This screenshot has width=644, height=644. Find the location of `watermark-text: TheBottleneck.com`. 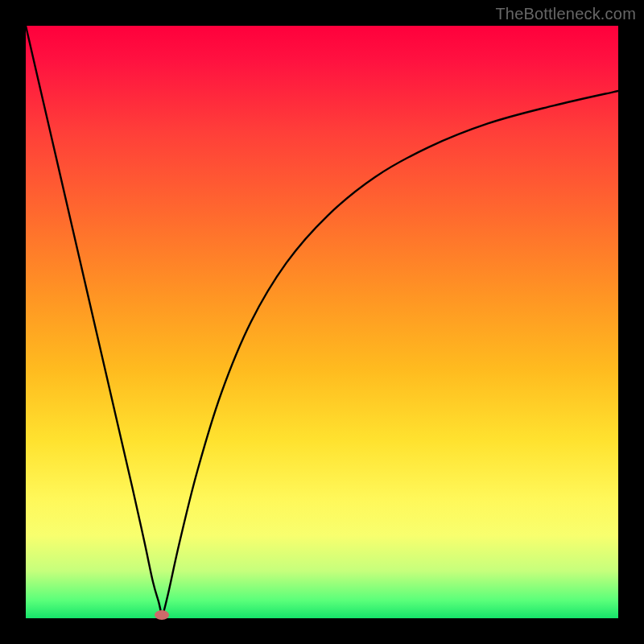

watermark-text: TheBottleneck.com is located at coordinates (565, 14).